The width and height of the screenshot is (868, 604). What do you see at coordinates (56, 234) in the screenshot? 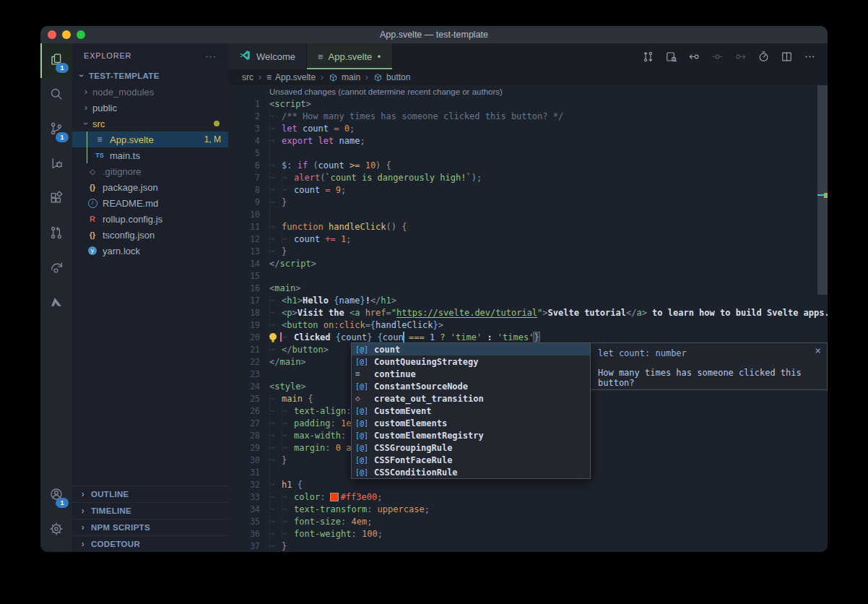
I see `activity-pull-request-button` at bounding box center [56, 234].